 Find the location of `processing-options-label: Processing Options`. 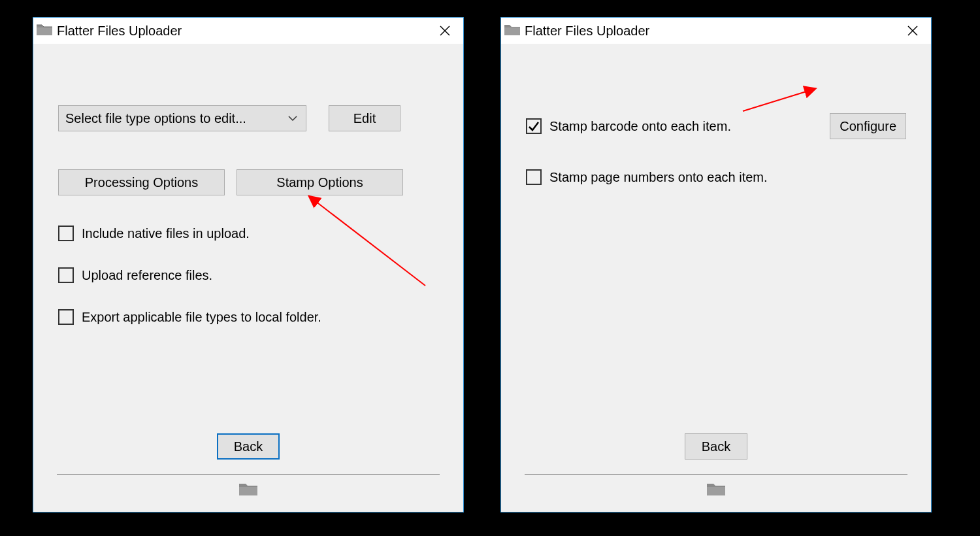

processing-options-label: Processing Options is located at coordinates (141, 183).